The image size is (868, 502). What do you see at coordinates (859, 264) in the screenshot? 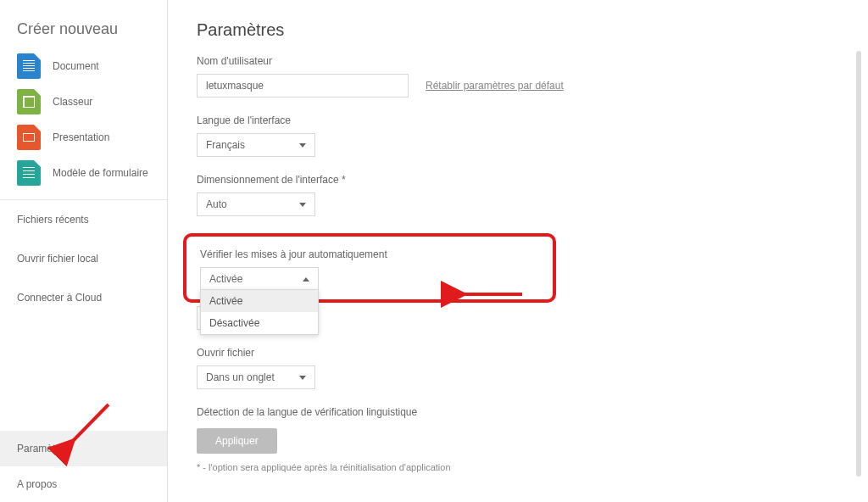
I see `scrollbar` at bounding box center [859, 264].